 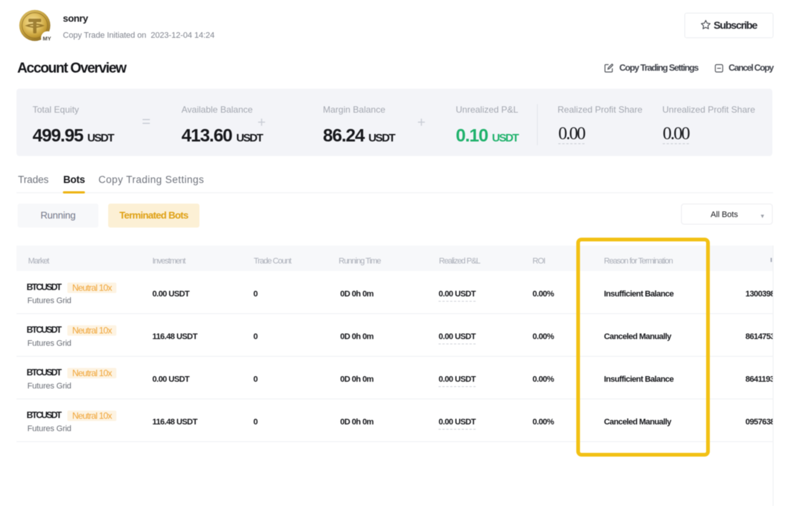 I want to click on svg-text: MY, so click(x=47, y=38).